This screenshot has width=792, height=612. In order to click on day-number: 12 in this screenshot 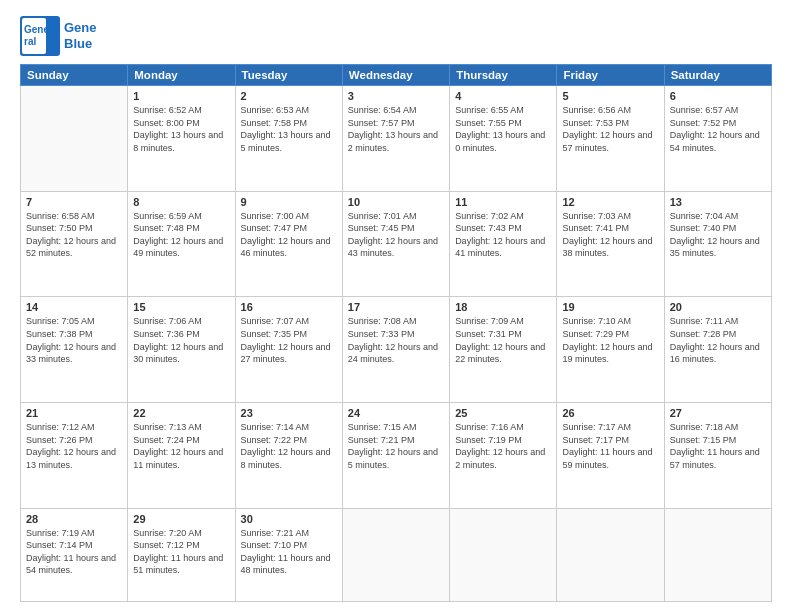, I will do `click(610, 202)`.